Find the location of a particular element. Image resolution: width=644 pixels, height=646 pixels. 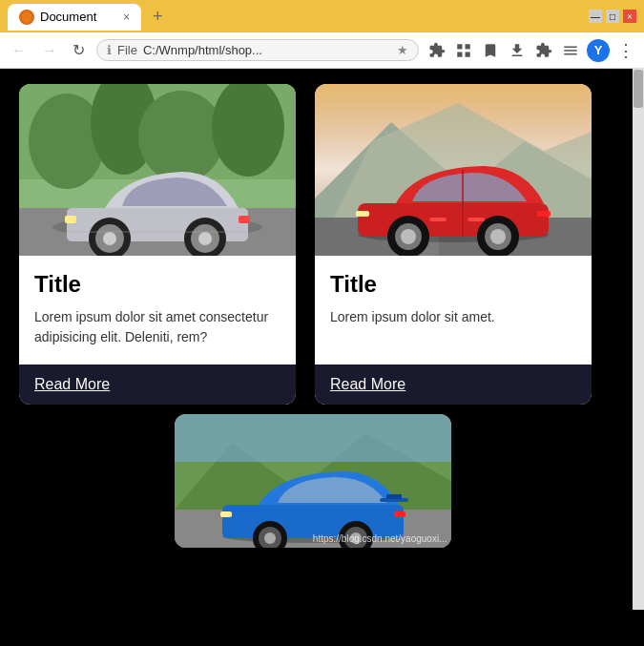

scrollbar-thumb is located at coordinates (638, 89).